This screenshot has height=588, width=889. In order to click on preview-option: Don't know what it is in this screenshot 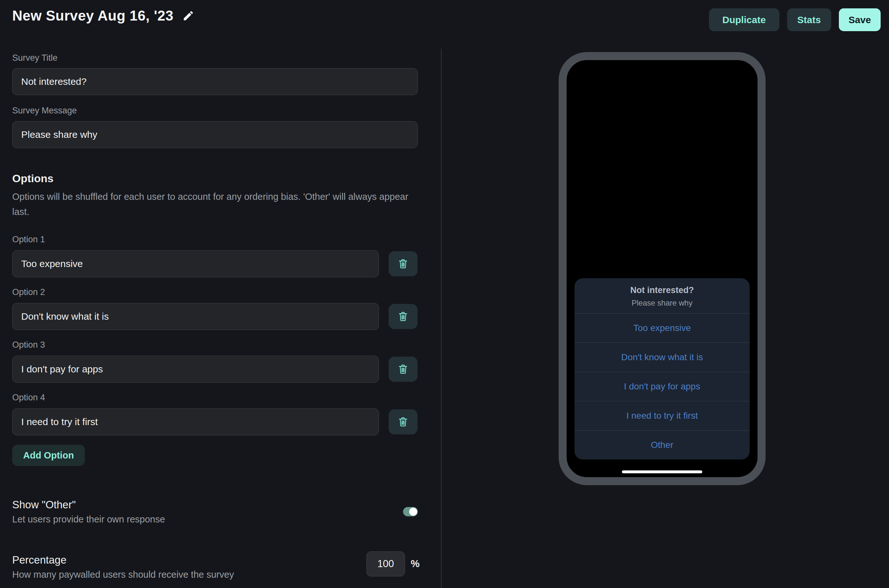, I will do `click(662, 357)`.